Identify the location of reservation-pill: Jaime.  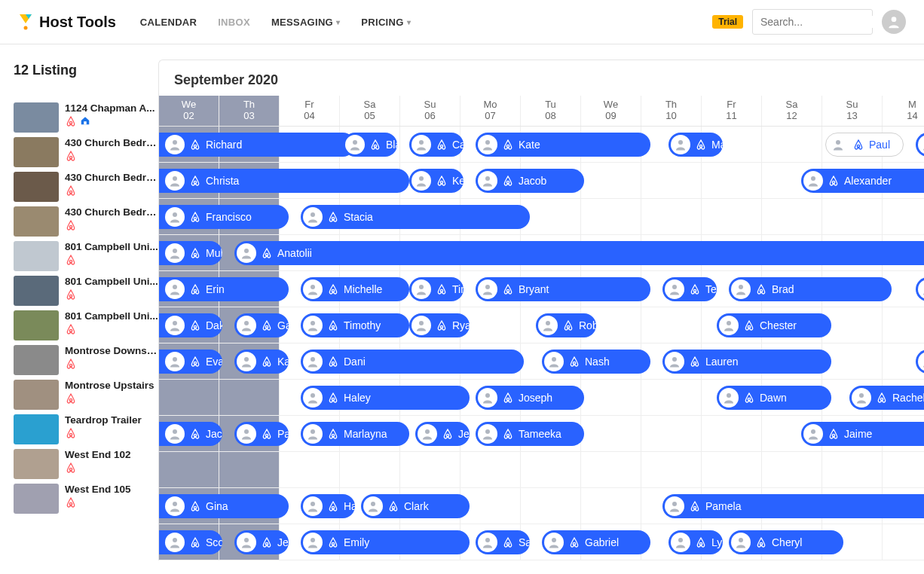
(862, 434).